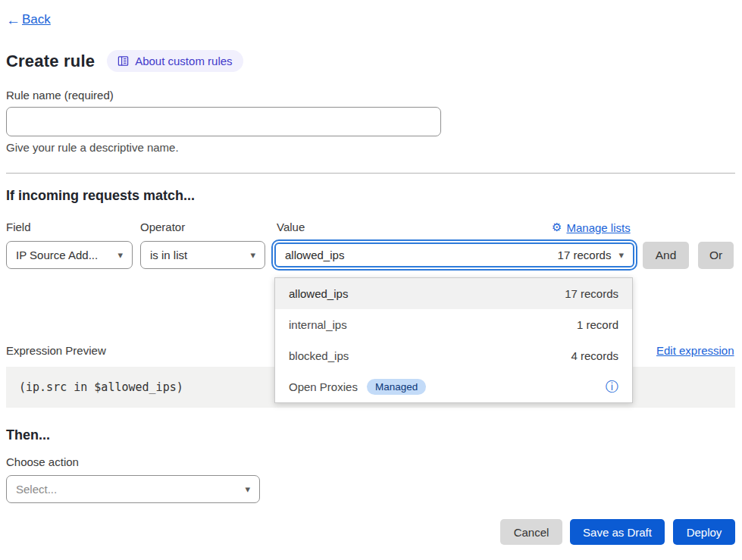 Image resolution: width=742 pixels, height=560 pixels. Describe the element at coordinates (453, 356) in the screenshot. I see `list-item-blocked-ips: blocked_ips 4 records` at that location.